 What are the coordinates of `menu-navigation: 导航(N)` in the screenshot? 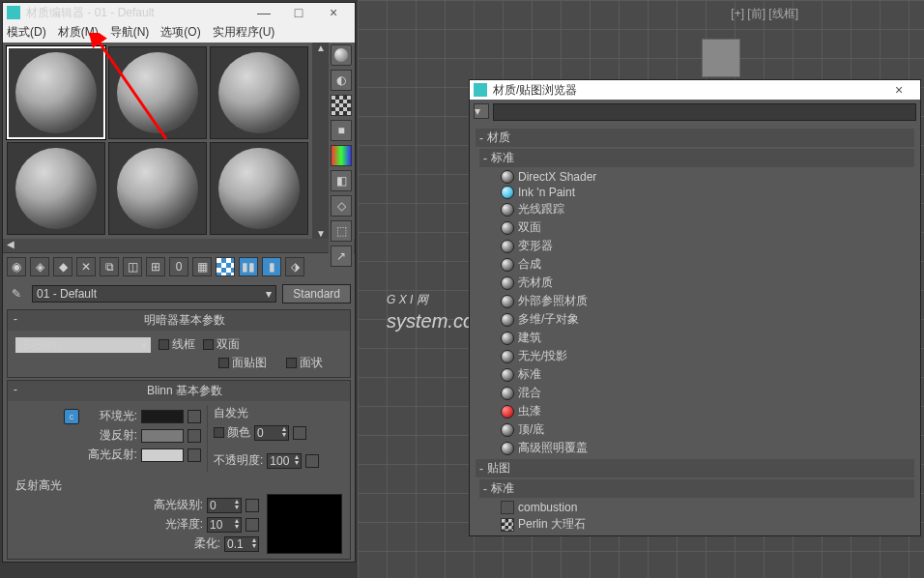 It's located at (130, 33).